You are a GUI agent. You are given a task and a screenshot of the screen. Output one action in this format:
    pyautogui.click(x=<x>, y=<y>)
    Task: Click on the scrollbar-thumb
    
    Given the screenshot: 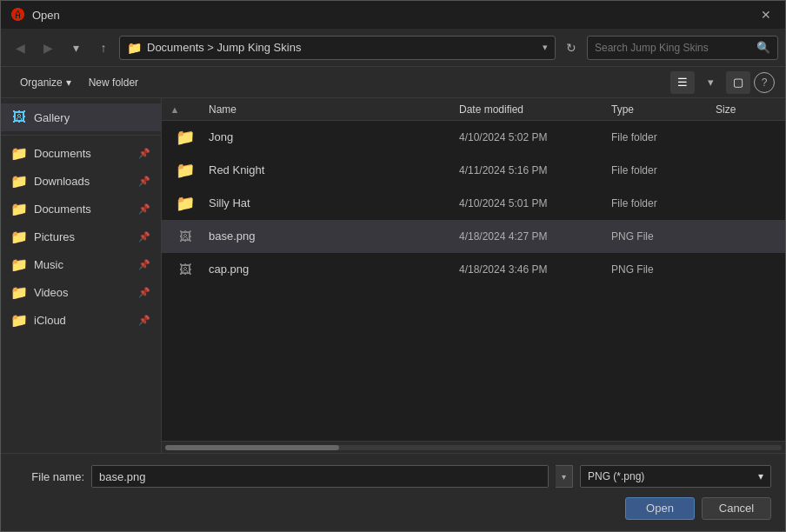 What is the action you would take?
    pyautogui.click(x=252, y=448)
    